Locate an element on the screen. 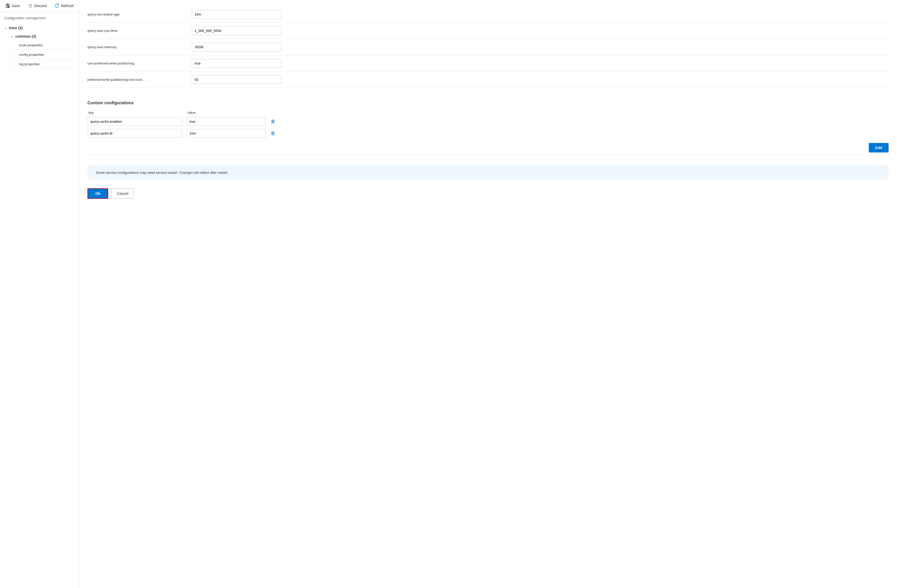 The width and height of the screenshot is (897, 588). custom-config-title: Custom configurations is located at coordinates (488, 103).